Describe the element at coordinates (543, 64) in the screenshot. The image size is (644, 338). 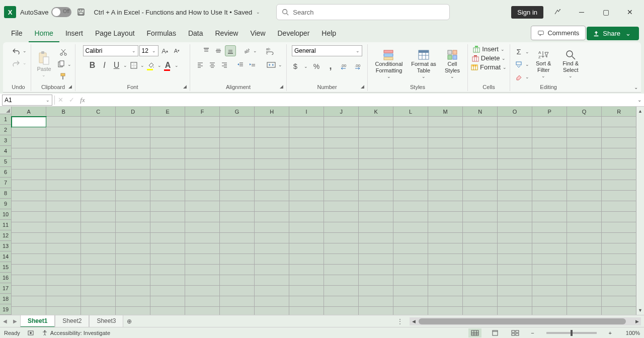
I see `sort-filter-button: AZ Sort & Filter⌄` at that location.